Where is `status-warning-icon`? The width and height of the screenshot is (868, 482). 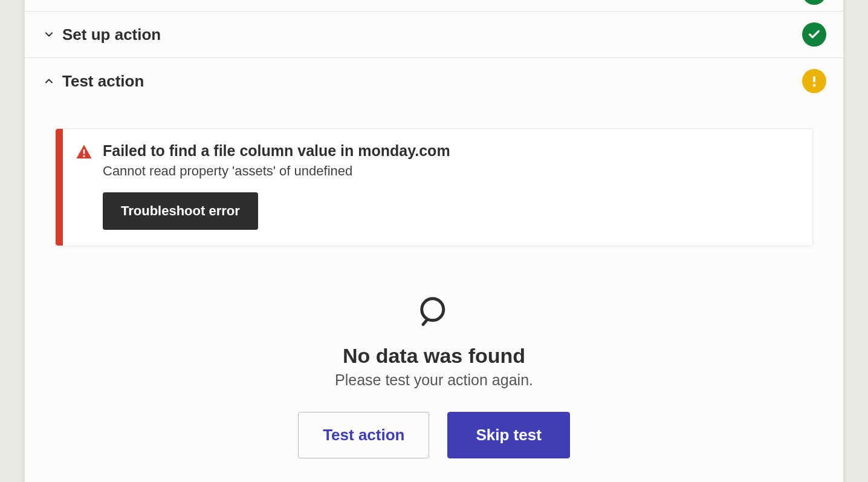
status-warning-icon is located at coordinates (814, 81).